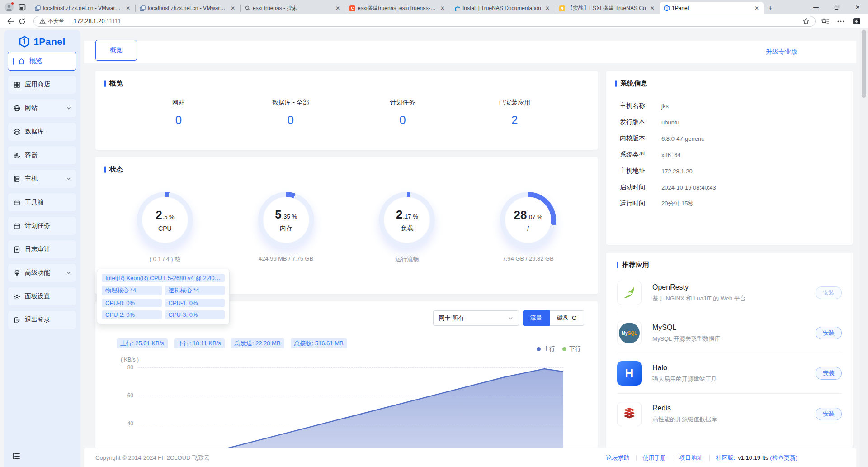  I want to click on sidebar-item-cron: 计划任务, so click(42, 226).